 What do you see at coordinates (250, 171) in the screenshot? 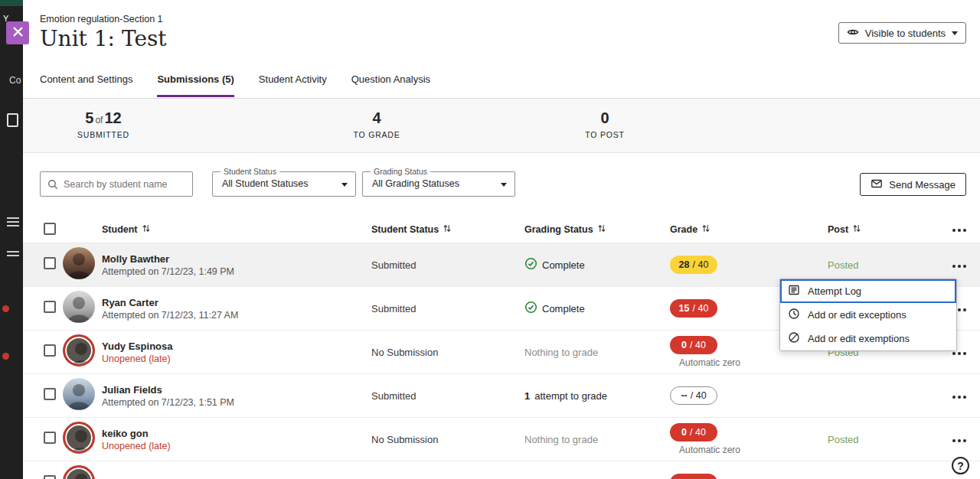
I see `student-status-filter-label: Student Status` at bounding box center [250, 171].